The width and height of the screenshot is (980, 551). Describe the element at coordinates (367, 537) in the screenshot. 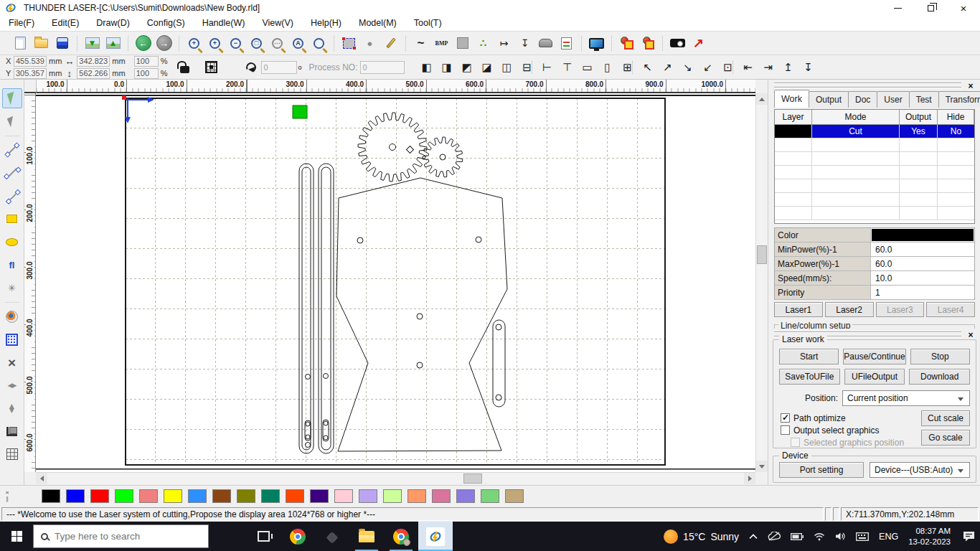

I see `explorer-taskbar-button` at that location.